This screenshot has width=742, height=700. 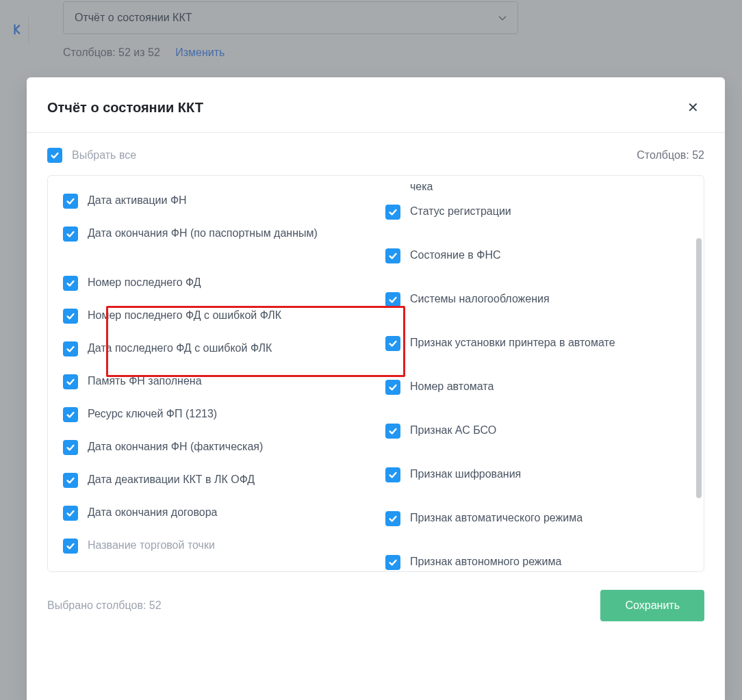 I want to click on column-item: Название торговой точки, so click(x=215, y=549).